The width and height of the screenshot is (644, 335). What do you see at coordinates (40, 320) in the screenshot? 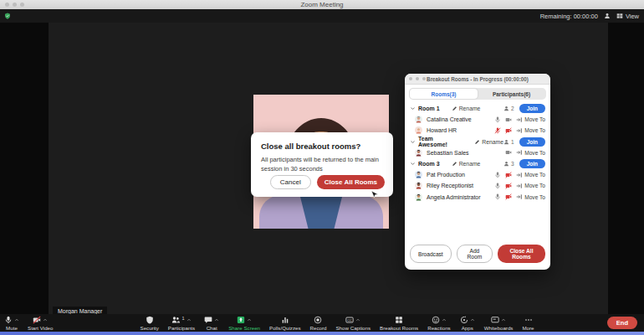
I see `toolbar-start-video-iconrow` at bounding box center [40, 320].